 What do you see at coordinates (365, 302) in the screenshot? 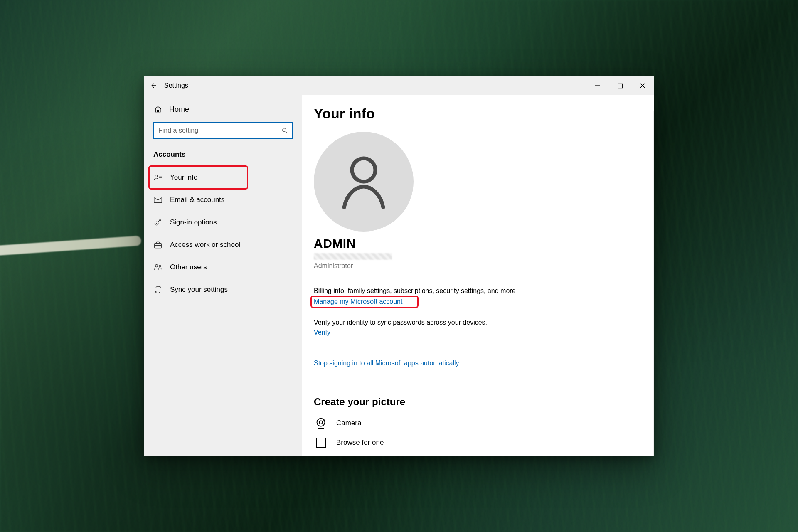
I see `highlight-manage-link` at bounding box center [365, 302].